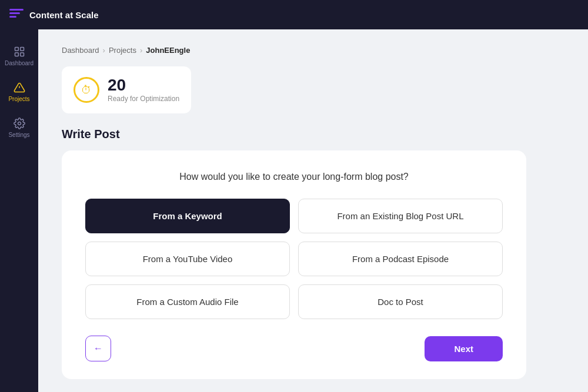 Image resolution: width=588 pixels, height=392 pixels. Describe the element at coordinates (313, 134) in the screenshot. I see `write-post-heading: Write Post` at that location.